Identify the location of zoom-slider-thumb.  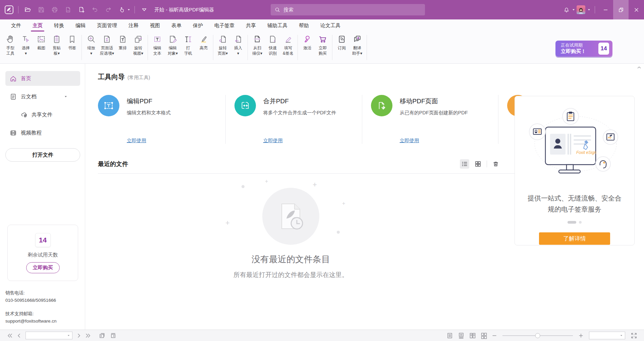
(538, 335).